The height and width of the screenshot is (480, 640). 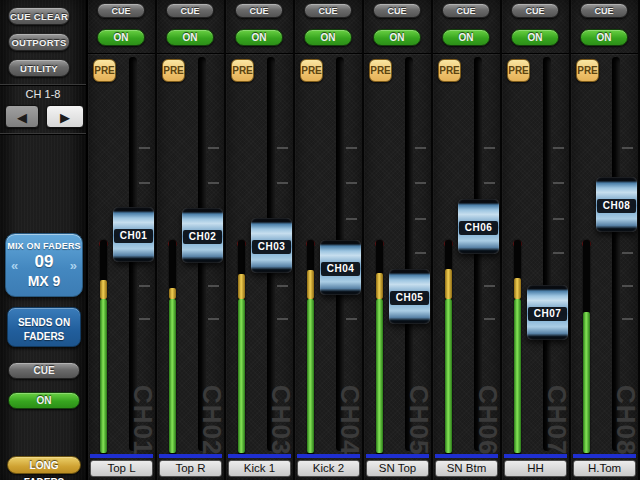 What do you see at coordinates (478, 226) in the screenshot?
I see `fader-handle: CH06` at bounding box center [478, 226].